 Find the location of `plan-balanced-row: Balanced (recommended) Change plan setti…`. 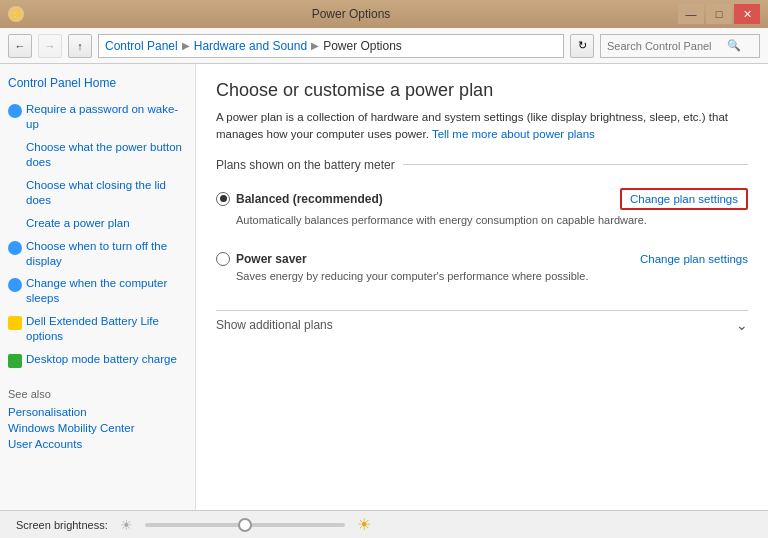

plan-balanced-row: Balanced (recommended) Change plan setti… is located at coordinates (482, 199).